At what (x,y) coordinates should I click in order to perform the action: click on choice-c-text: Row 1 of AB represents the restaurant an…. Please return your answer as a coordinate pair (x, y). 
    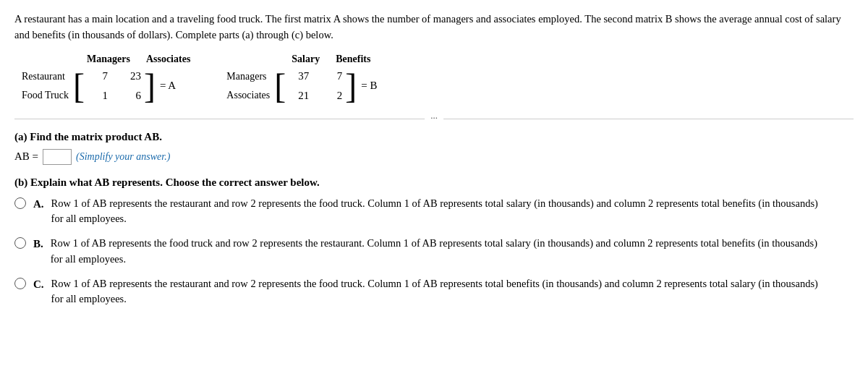
    Looking at the image, I should click on (442, 292).